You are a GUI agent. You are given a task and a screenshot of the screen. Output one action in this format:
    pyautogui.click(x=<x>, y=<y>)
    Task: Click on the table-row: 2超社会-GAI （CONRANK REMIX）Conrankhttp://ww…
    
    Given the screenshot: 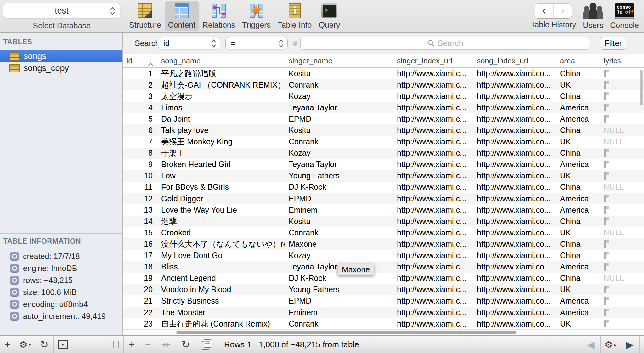 What is the action you would take?
    pyautogui.click(x=383, y=85)
    